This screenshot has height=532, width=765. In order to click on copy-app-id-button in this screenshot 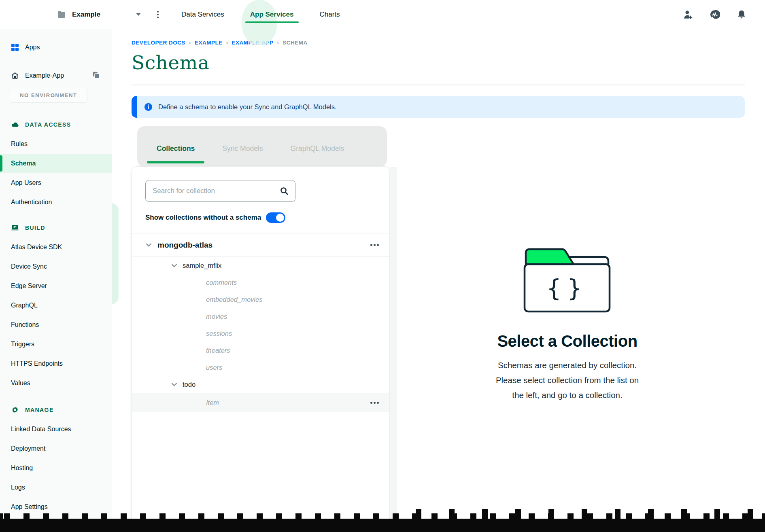, I will do `click(96, 76)`.